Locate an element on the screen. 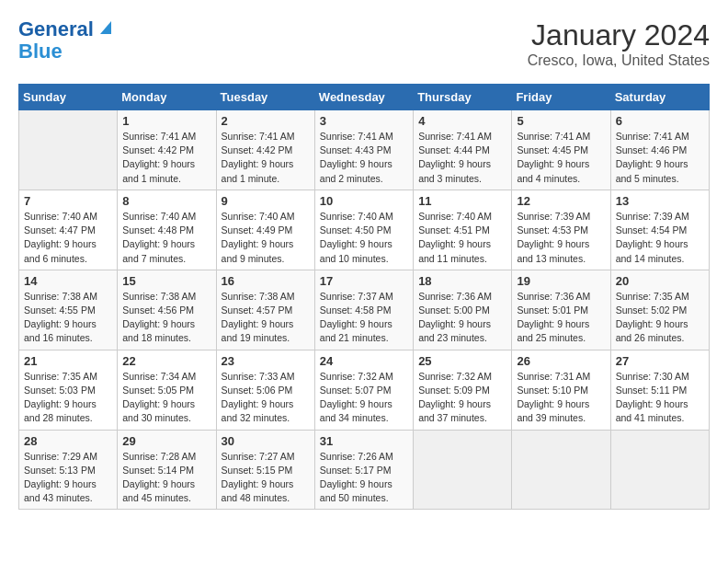 The height and width of the screenshot is (563, 728). week-row-4: 21Sunrise: 7:35 AMSunset: 5:03 PMDayligh… is located at coordinates (364, 390).